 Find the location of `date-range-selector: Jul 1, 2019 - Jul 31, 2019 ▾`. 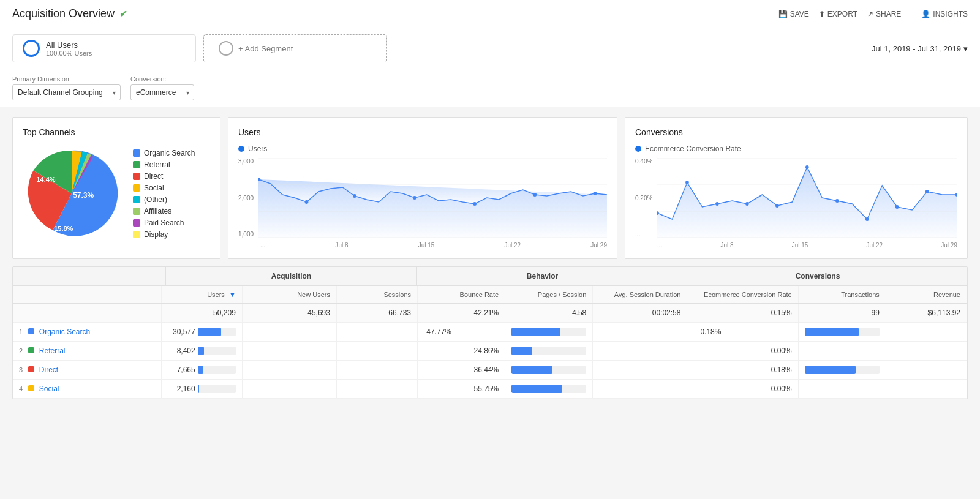

date-range-selector: Jul 1, 2019 - Jul 31, 2019 ▾ is located at coordinates (920, 49).